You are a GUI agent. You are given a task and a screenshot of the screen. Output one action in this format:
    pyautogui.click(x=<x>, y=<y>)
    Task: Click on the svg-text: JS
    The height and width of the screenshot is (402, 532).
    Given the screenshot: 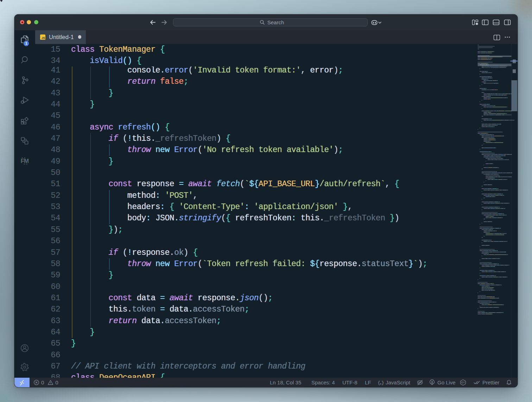 What is the action you would take?
    pyautogui.click(x=43, y=38)
    